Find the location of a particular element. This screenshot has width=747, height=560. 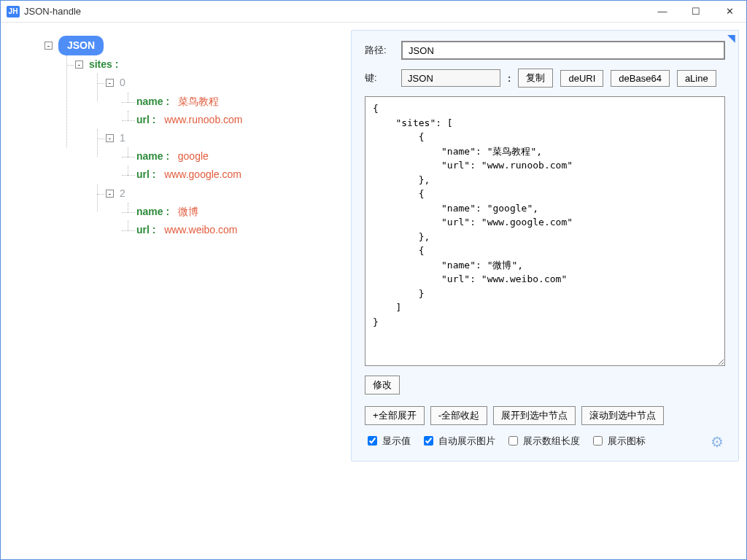

tree-value: www.runoob.com is located at coordinates (203, 120).